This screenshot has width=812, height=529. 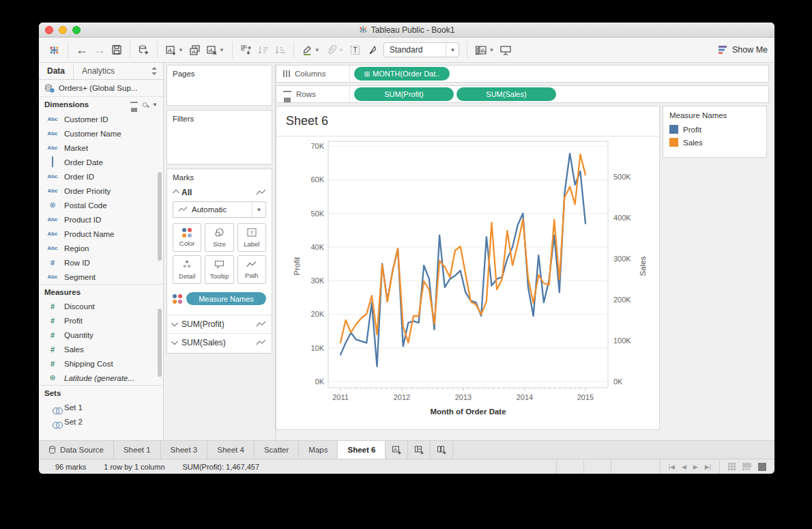 I want to click on field-item: AbcSegment, so click(x=101, y=277).